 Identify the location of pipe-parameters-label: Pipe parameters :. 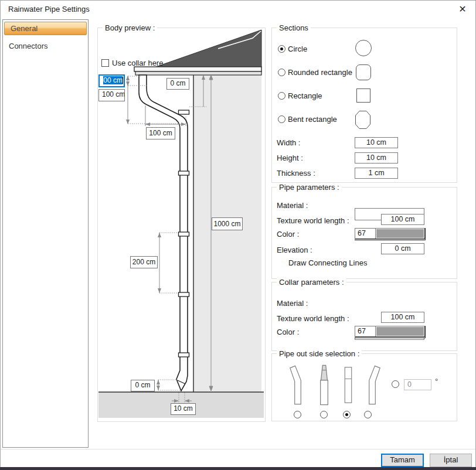
(310, 188).